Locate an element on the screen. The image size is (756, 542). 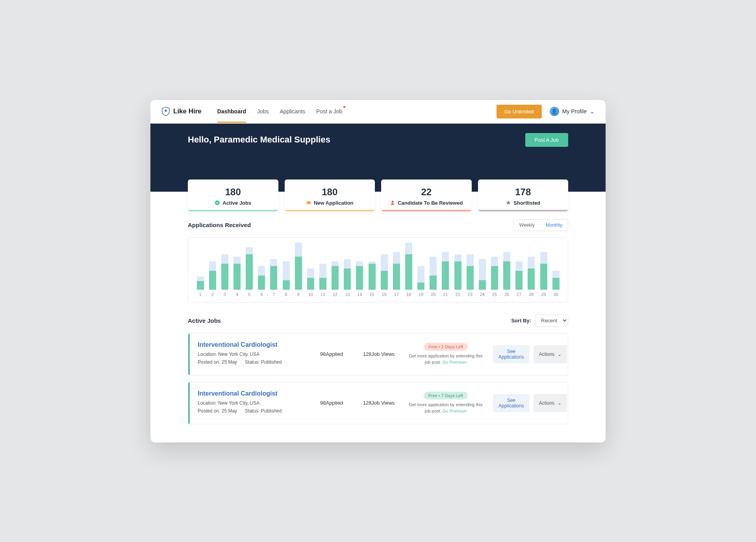
nav-jobs: Jobs is located at coordinates (263, 112).